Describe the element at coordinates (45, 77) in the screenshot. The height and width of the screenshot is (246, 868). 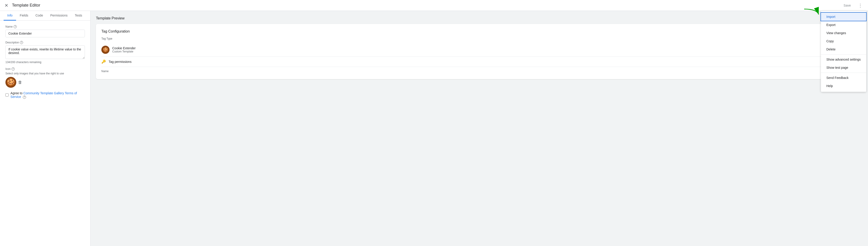
I see `icon-section: Icon ? Select only images that you have …` at that location.